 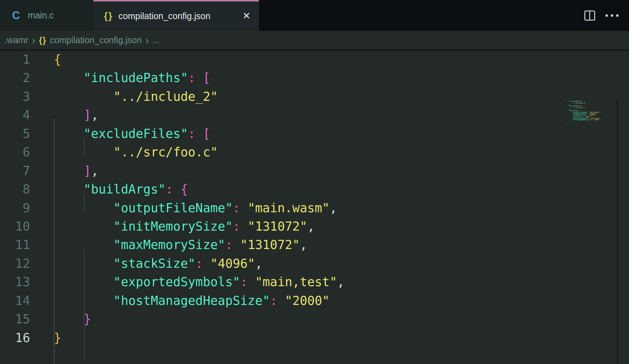 I want to click on code-token: "outputFileName", so click(x=173, y=208).